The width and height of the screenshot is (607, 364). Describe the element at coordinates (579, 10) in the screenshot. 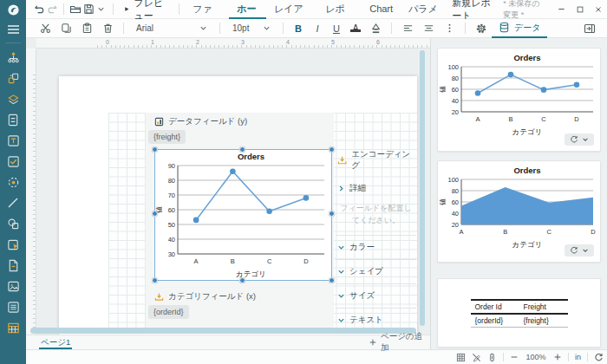

I see `window-maximize-button` at that location.